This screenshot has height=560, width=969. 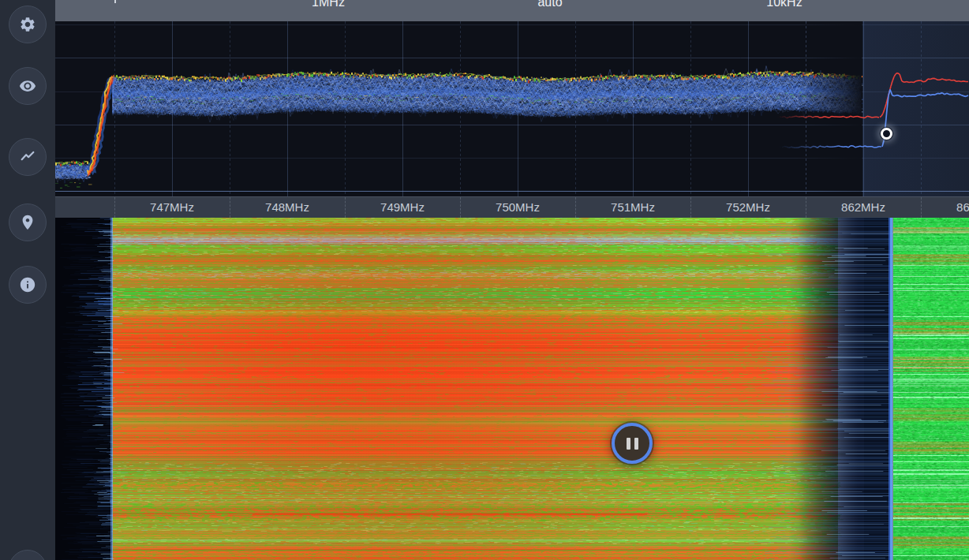 I want to click on freq-tick-label: 748MHz, so click(x=287, y=207).